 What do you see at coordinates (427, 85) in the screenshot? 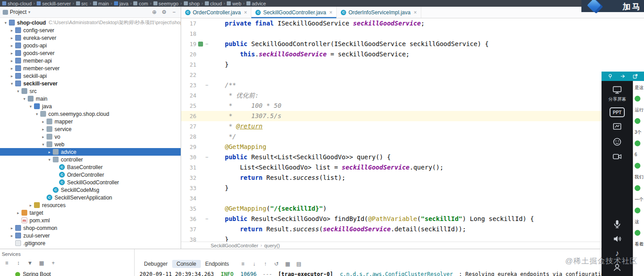
I see `code-line-23: /**` at bounding box center [427, 85].